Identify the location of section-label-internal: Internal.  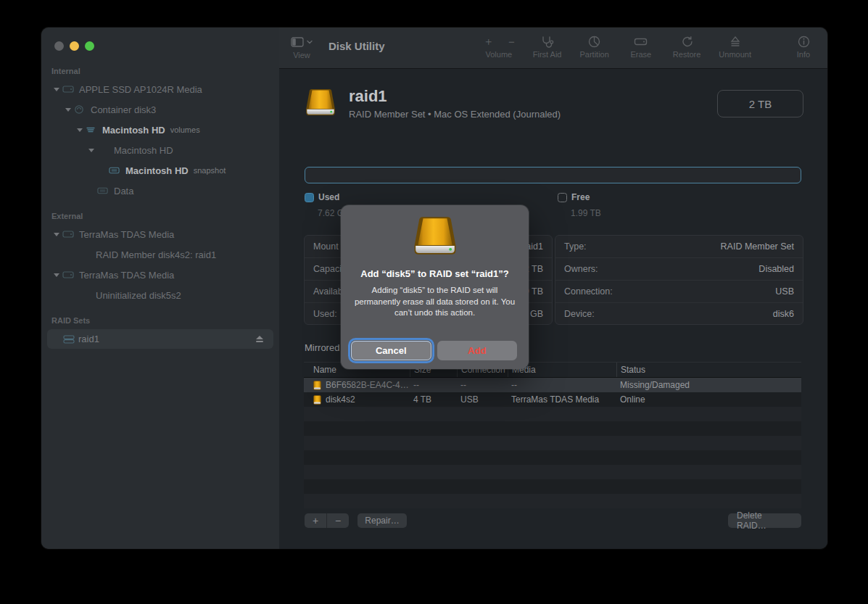
(66, 71).